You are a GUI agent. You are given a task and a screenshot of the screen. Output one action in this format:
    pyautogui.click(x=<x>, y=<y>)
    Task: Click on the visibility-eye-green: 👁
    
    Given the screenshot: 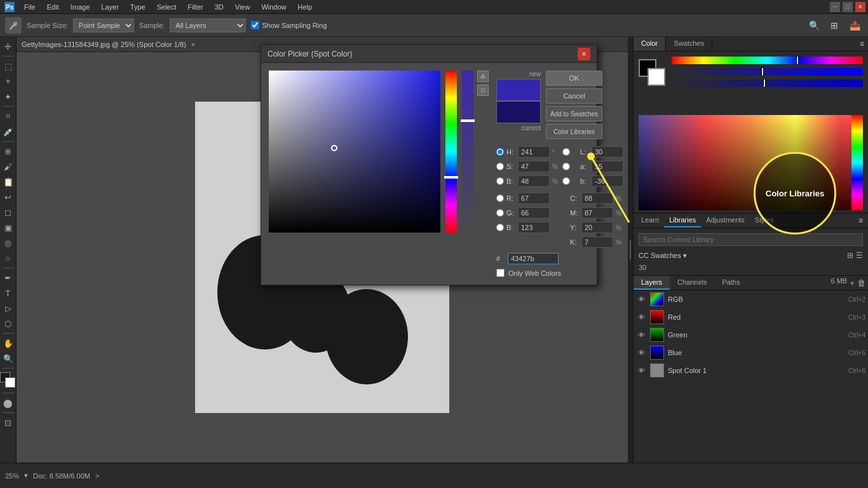 What is the action you would take?
    pyautogui.click(x=641, y=335)
    